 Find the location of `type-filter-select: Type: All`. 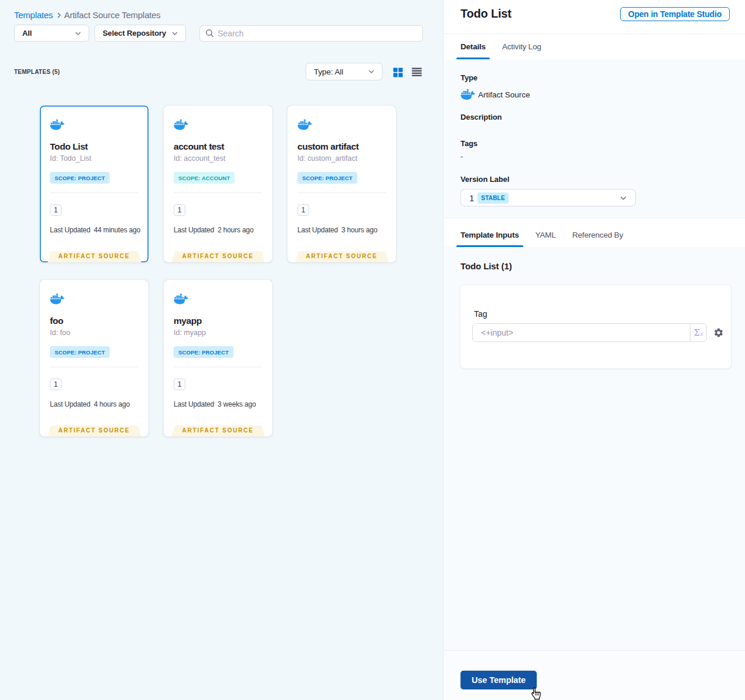

type-filter-select: Type: All is located at coordinates (344, 72).